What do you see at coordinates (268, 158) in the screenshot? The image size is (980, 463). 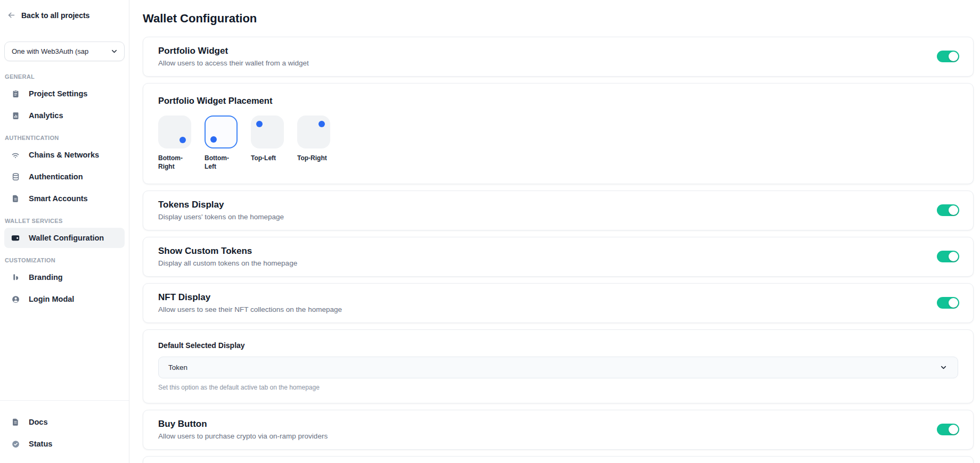 I see `placement-option-label: Top-Left` at bounding box center [268, 158].